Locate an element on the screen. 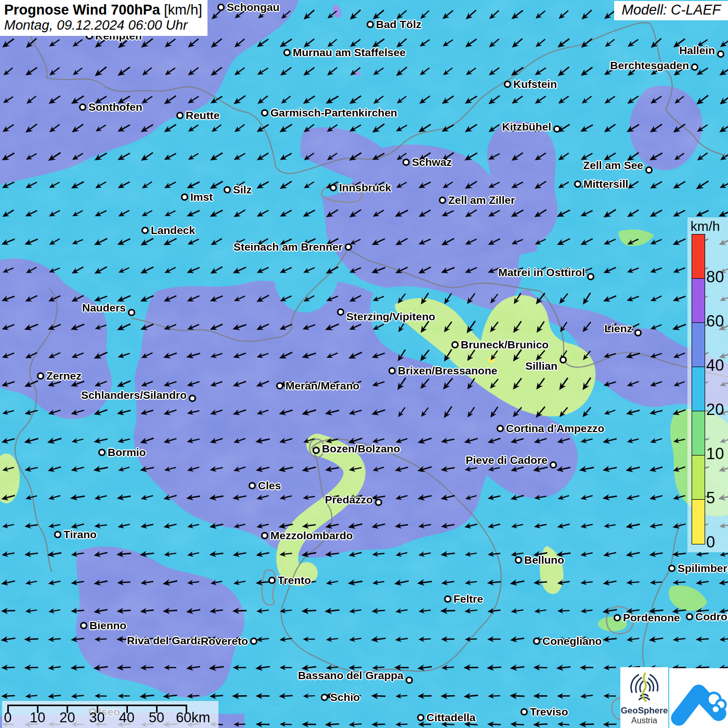  city-label: Rovereto is located at coordinates (225, 641).